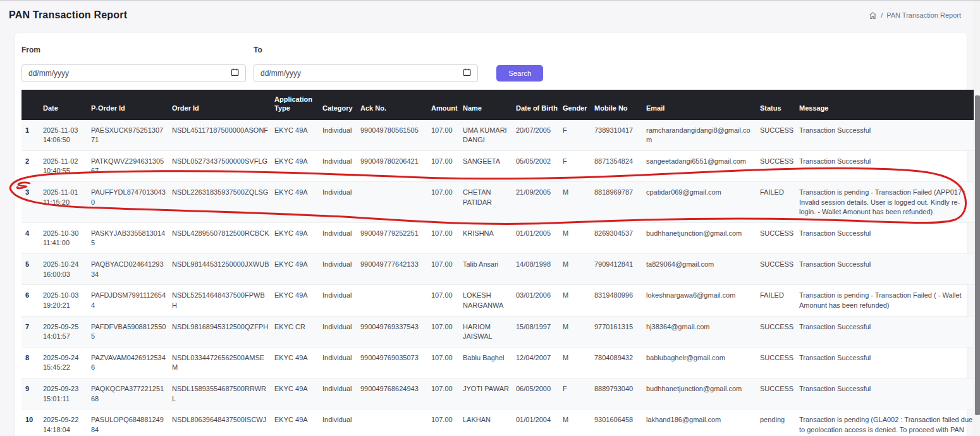  Describe the element at coordinates (489, 423) in the screenshot. I see `cell-name: LAKHAN` at that location.